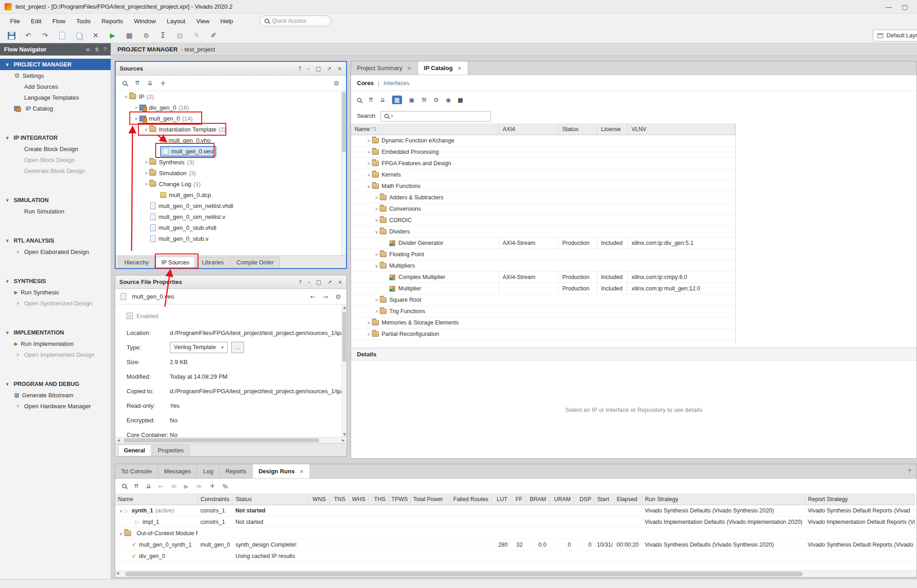 This screenshot has height=588, width=917. What do you see at coordinates (430, 499) in the screenshot?
I see `column-total-power: Total Power` at bounding box center [430, 499].